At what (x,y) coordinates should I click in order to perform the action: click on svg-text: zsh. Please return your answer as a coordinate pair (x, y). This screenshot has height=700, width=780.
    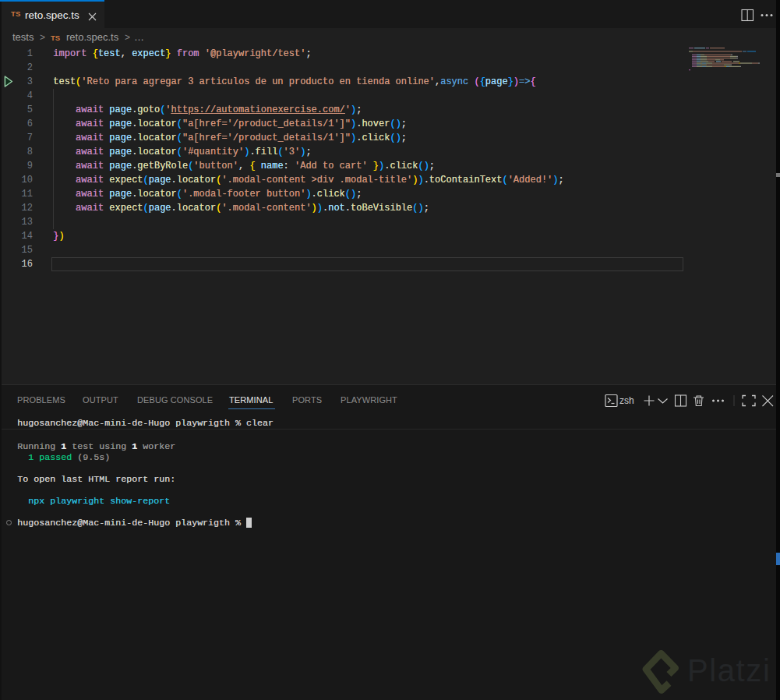
    Looking at the image, I should click on (626, 401).